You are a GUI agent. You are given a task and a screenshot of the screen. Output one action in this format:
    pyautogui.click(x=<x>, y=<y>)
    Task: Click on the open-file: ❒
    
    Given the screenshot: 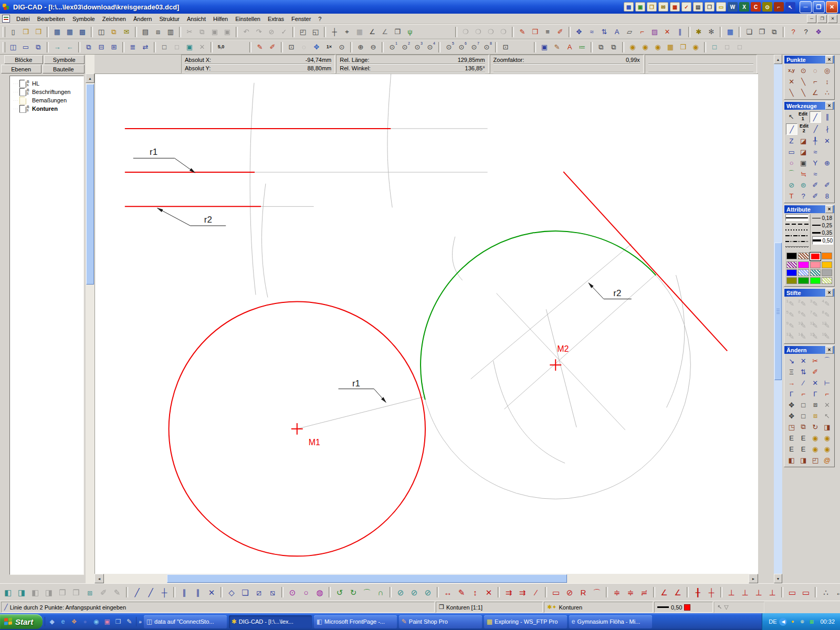 What is the action you would take?
    pyautogui.click(x=26, y=32)
    